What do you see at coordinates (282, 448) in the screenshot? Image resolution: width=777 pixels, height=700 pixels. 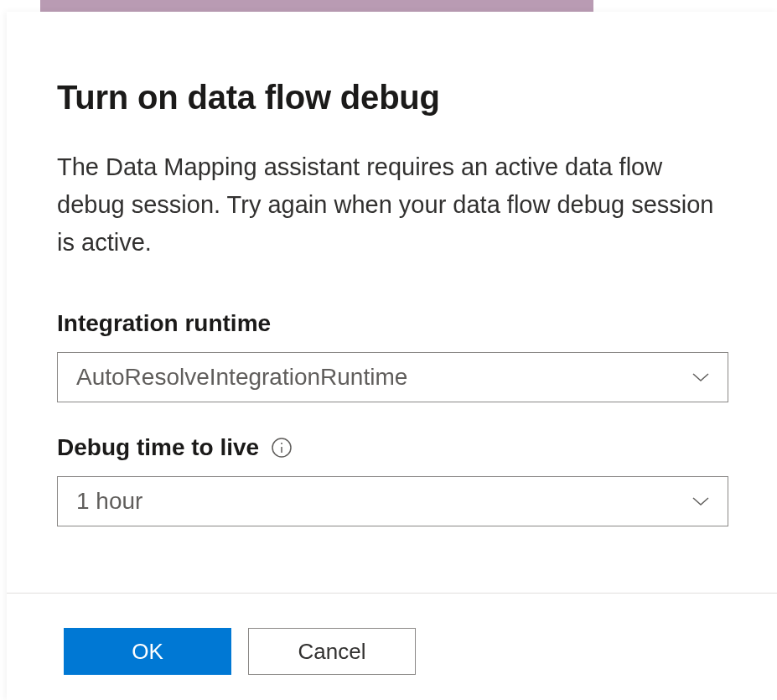 I see `info-icon` at bounding box center [282, 448].